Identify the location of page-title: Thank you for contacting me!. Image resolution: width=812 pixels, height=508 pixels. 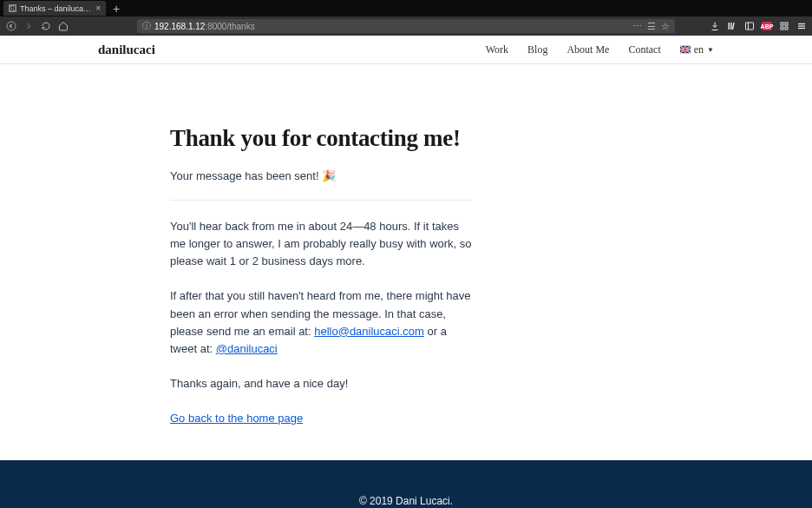
(370, 139).